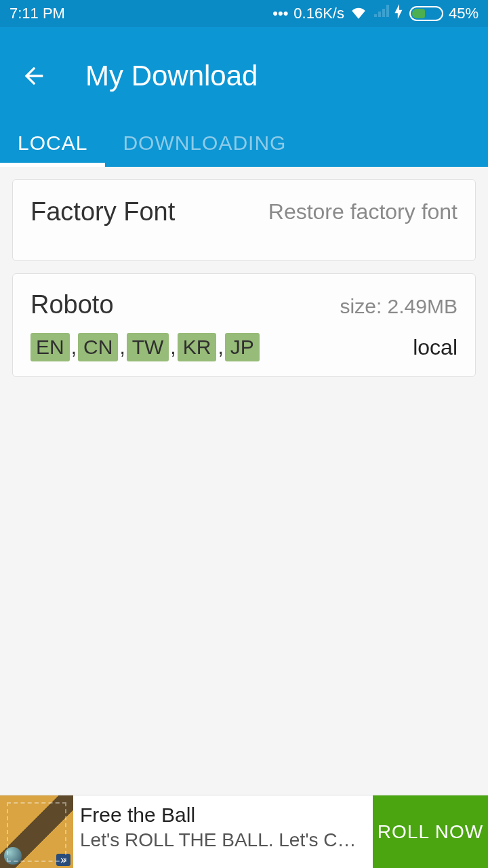 The width and height of the screenshot is (488, 868). What do you see at coordinates (197, 347) in the screenshot?
I see `lang-tag-kr: KR` at bounding box center [197, 347].